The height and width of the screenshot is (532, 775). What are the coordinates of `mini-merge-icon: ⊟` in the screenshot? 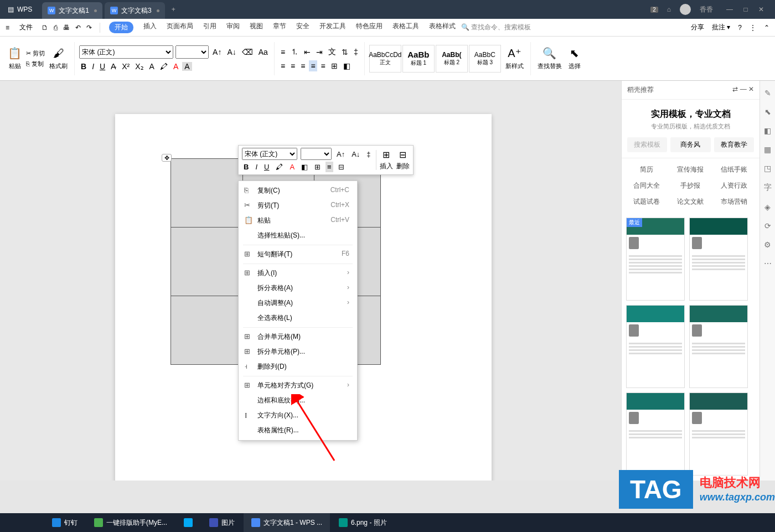 It's located at (341, 167).